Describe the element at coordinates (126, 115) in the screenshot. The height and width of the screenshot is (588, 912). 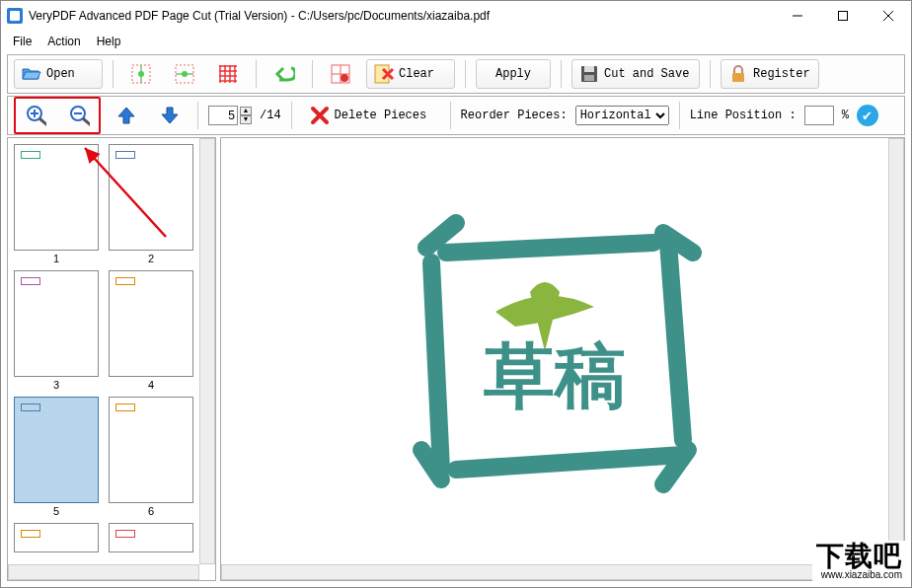
I see `page-up-button` at that location.